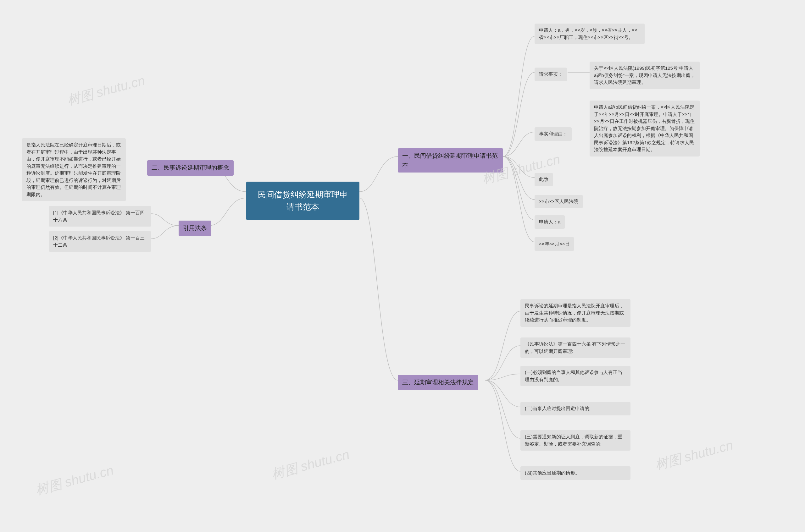  Describe the element at coordinates (450, 160) in the screenshot. I see `section1-title: 一、民间借贷纠纷延期审理申请书范本` at that location.